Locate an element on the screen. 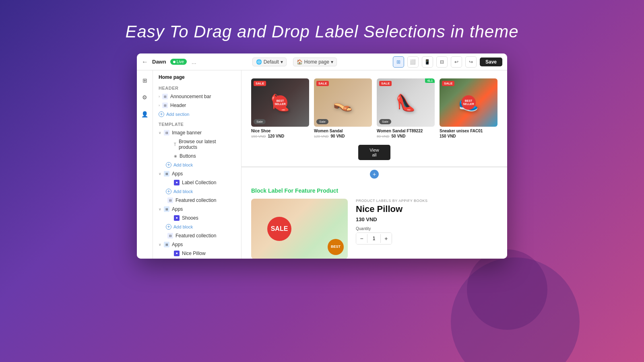 This screenshot has width=644, height=362. image-banner-item: ∨ ⊟ Image banner is located at coordinates (197, 133).